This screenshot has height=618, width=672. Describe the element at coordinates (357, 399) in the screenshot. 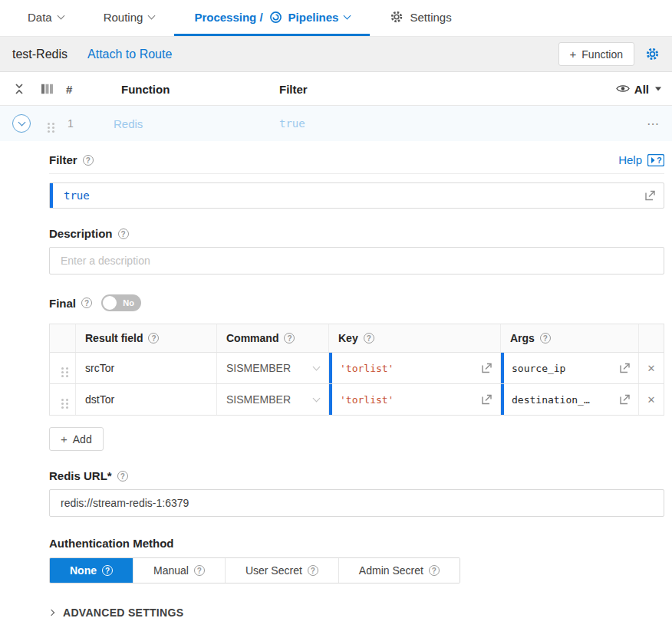

I see `table-row: dstTor SISMEMBER 'torlist'` at that location.